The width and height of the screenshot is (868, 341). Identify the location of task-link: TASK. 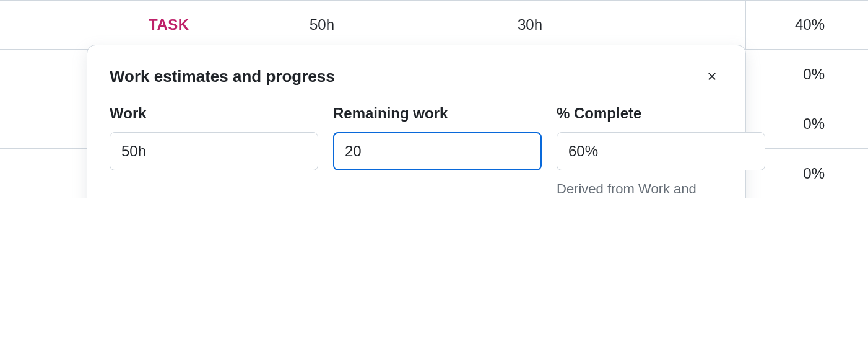
(149, 25).